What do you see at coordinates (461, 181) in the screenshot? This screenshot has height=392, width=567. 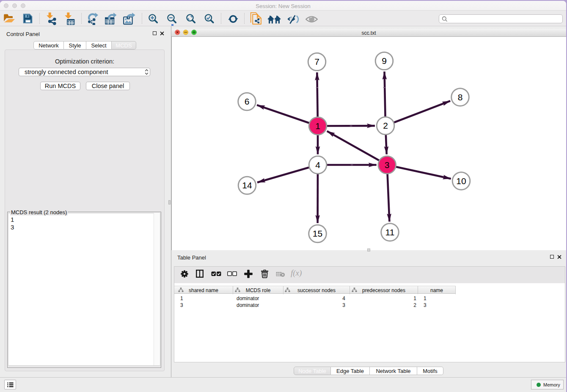 I see `svg-text: 10` at bounding box center [461, 181].